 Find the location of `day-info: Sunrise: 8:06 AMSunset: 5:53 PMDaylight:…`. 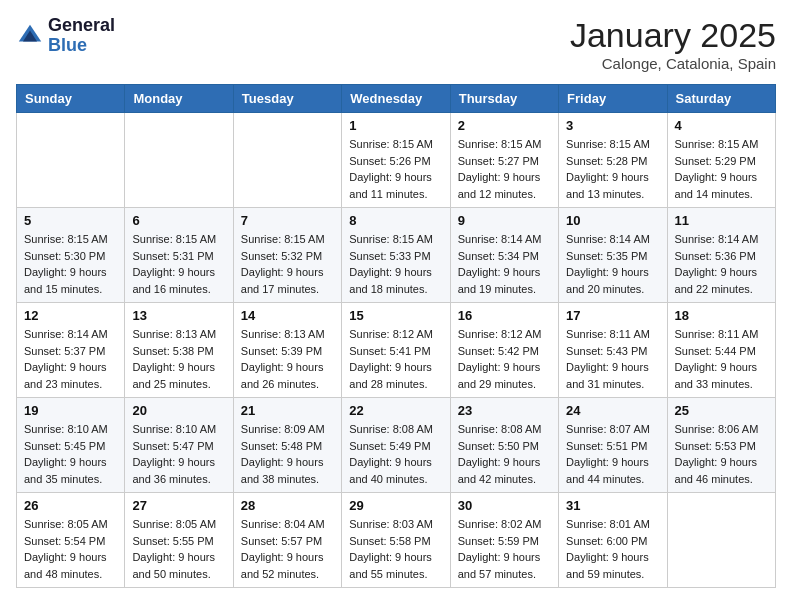

day-info: Sunrise: 8:06 AMSunset: 5:53 PMDaylight:… is located at coordinates (722, 454).